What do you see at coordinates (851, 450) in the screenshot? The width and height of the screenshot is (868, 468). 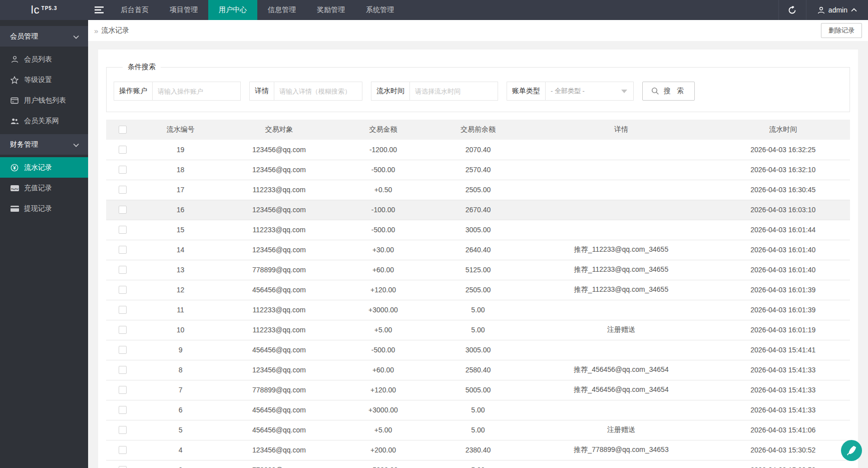 I see `brush-icon` at bounding box center [851, 450].